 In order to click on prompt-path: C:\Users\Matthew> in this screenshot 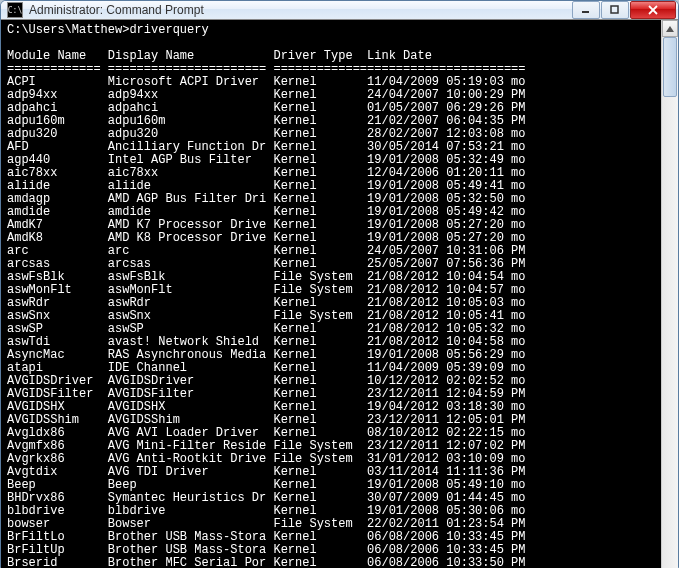, I will do `click(68, 30)`.